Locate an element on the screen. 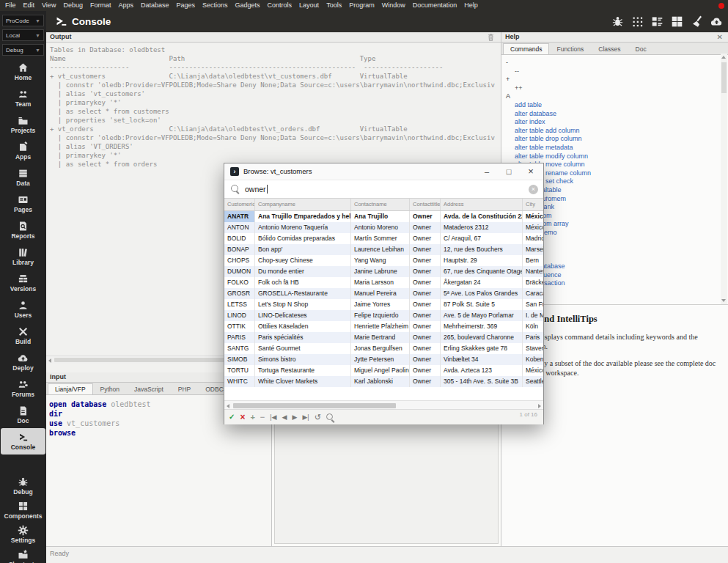 The width and height of the screenshot is (728, 563). first-icon: |◀ is located at coordinates (273, 417).